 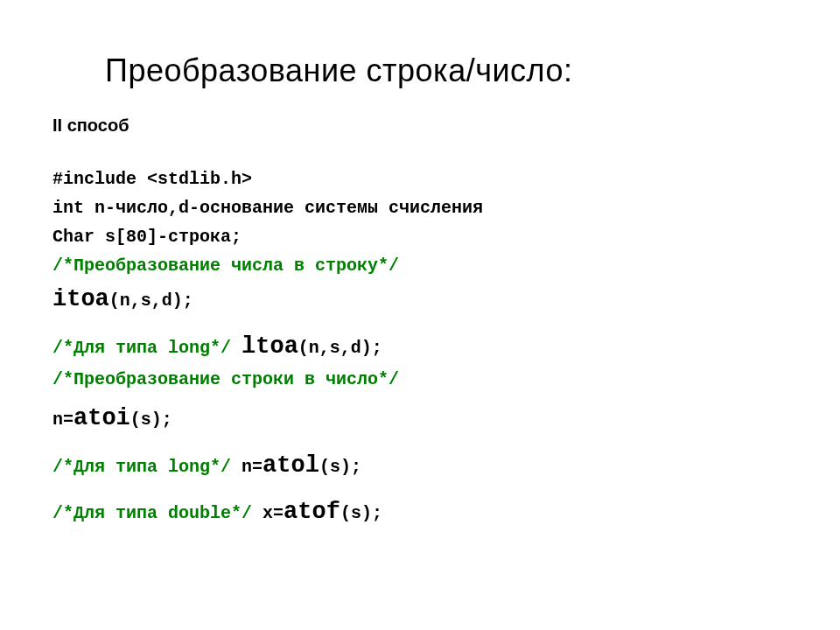 What do you see at coordinates (270, 346) in the screenshot?
I see `fn-ltoa: ltoa` at bounding box center [270, 346].